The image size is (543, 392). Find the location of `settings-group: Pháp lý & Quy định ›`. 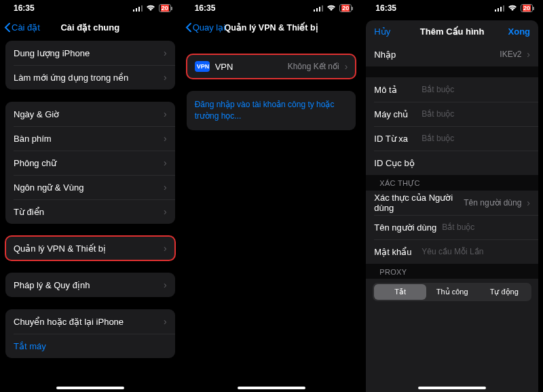

settings-group: Pháp lý & Quy định › is located at coordinates (90, 285).